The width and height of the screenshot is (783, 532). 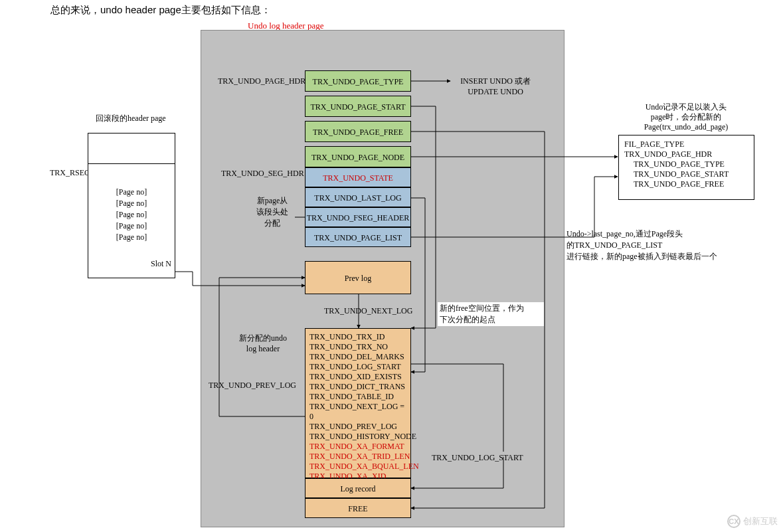 I want to click on right-box-line: TRX_UNDO_PAGE_HDR, so click(x=687, y=154).